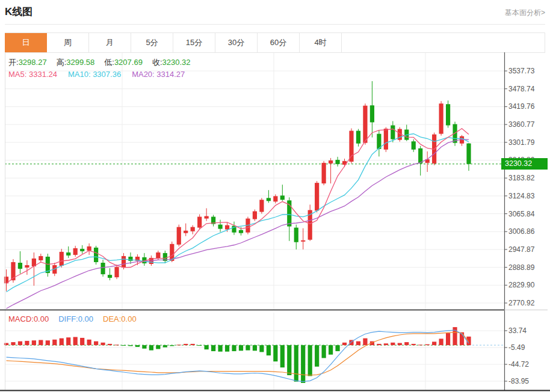  Describe the element at coordinates (129, 63) in the screenshot. I see `ohlc-value: 3207.69` at that location.